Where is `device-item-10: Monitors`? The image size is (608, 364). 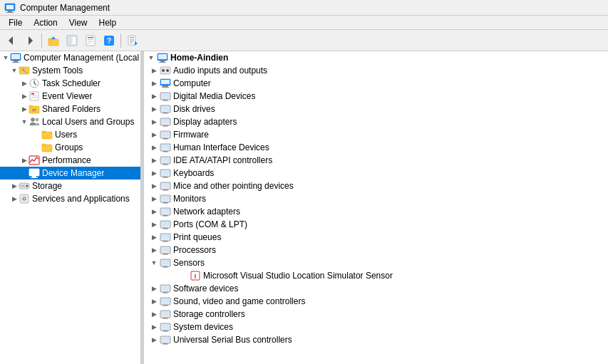
device-item-10: Monitors is located at coordinates (376, 199).